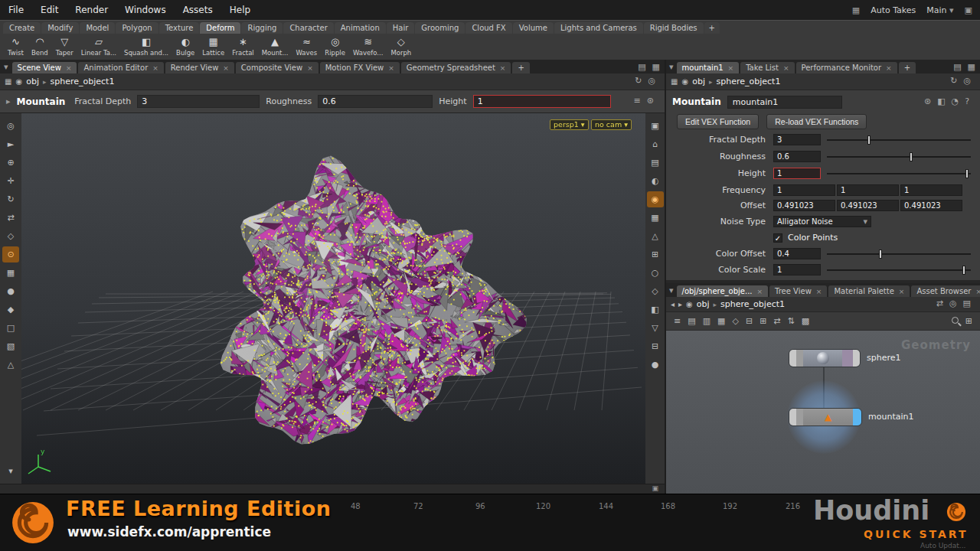 The width and height of the screenshot is (980, 551). I want to click on select-tool-icon: ►, so click(11, 144).